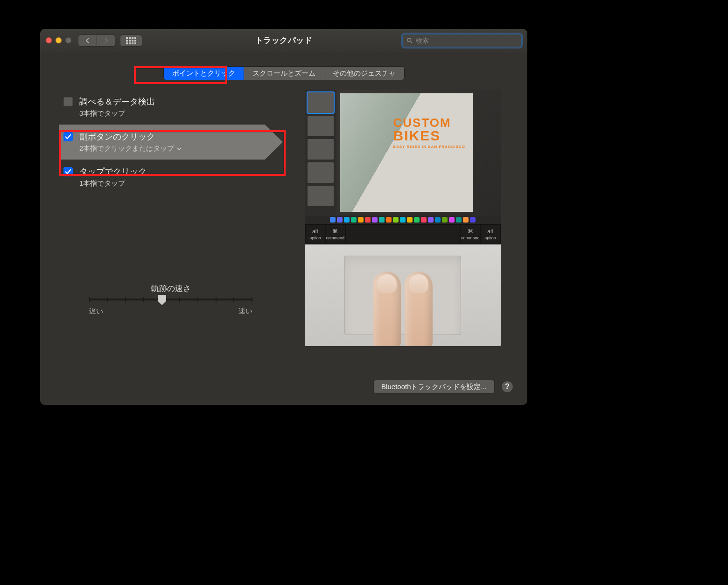 The height and width of the screenshot is (585, 728). What do you see at coordinates (470, 234) in the screenshot?
I see `key-command-right: ⌘command` at bounding box center [470, 234].